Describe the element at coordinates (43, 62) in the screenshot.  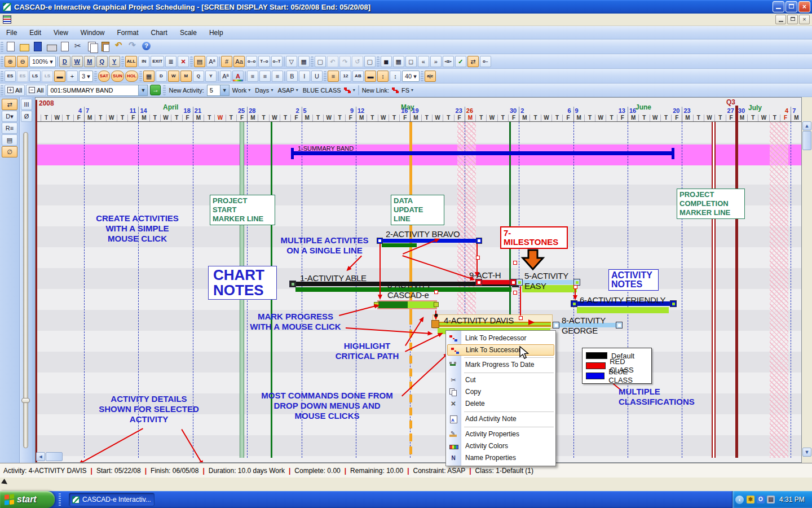
I see `zoom-level-select: 100% ▾` at that location.